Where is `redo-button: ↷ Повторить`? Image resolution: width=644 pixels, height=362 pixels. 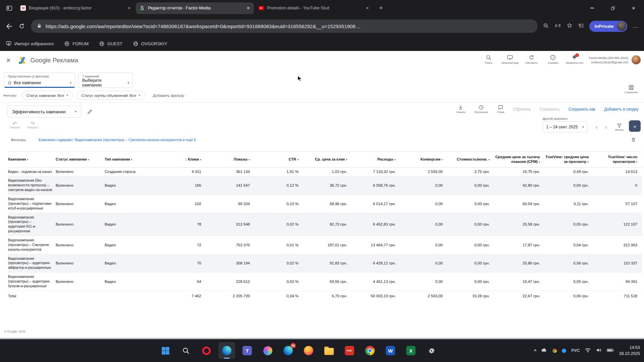 redo-button: ↷ Повторить is located at coordinates (33, 125).